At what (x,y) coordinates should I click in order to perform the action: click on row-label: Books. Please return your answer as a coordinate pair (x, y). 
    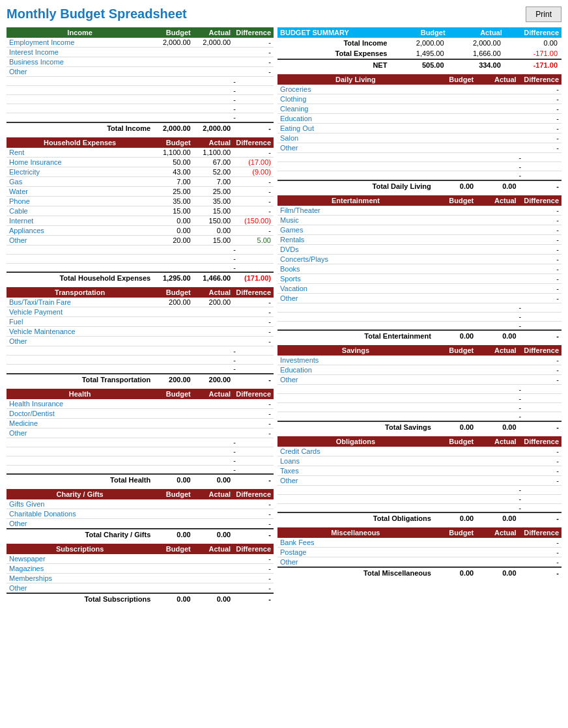
    Looking at the image, I should click on (356, 268).